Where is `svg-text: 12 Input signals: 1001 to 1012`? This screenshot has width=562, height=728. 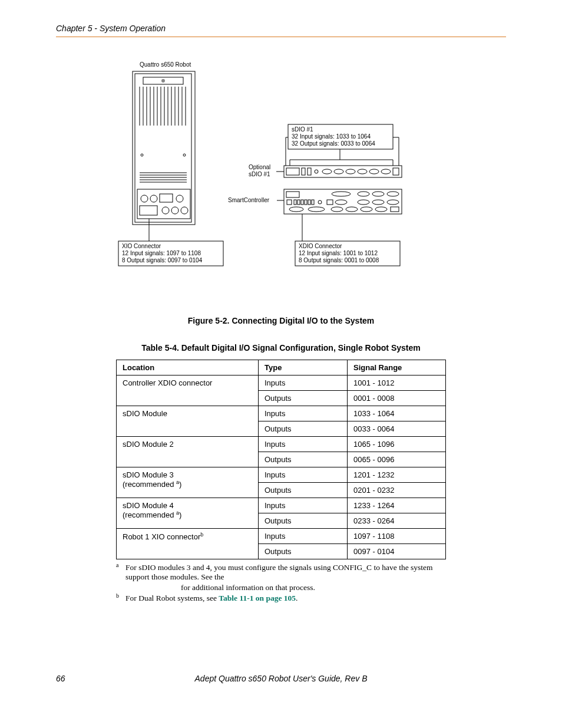
svg-text: 12 Input signals: 1001 to 1012 is located at coordinates (338, 253).